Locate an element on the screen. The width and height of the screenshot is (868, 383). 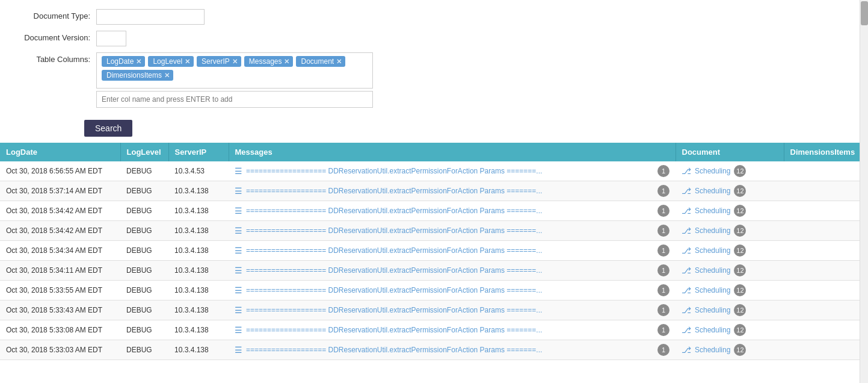
cell-logdate: Oct 30, 2018 5:33:43 AM EDT is located at coordinates (60, 311).